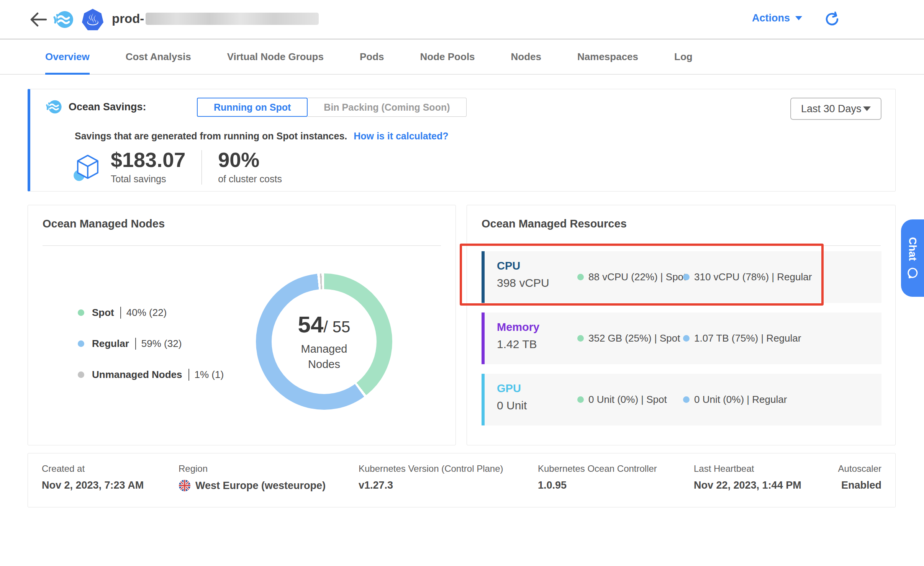 The height and width of the screenshot is (566, 924). Describe the element at coordinates (777, 18) in the screenshot. I see `actions-button: Actions` at that location.